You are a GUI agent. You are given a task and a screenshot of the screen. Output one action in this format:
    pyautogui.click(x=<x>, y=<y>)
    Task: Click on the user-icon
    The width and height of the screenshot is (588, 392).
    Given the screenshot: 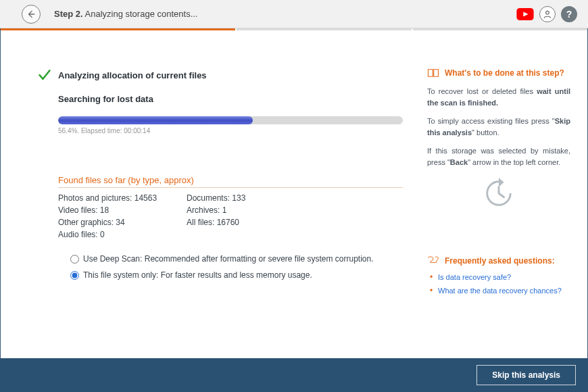 What is the action you would take?
    pyautogui.click(x=547, y=14)
    